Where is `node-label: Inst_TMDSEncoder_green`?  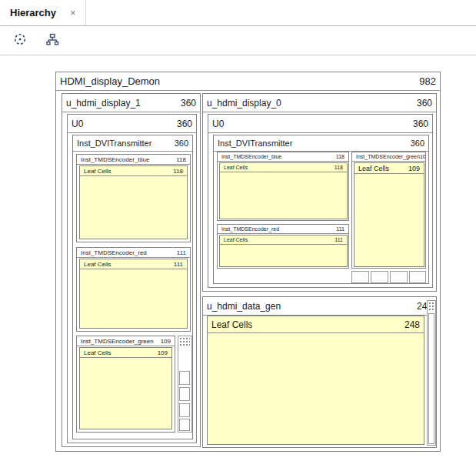
node-label: Inst_TMDSEncoder_green is located at coordinates (117, 342).